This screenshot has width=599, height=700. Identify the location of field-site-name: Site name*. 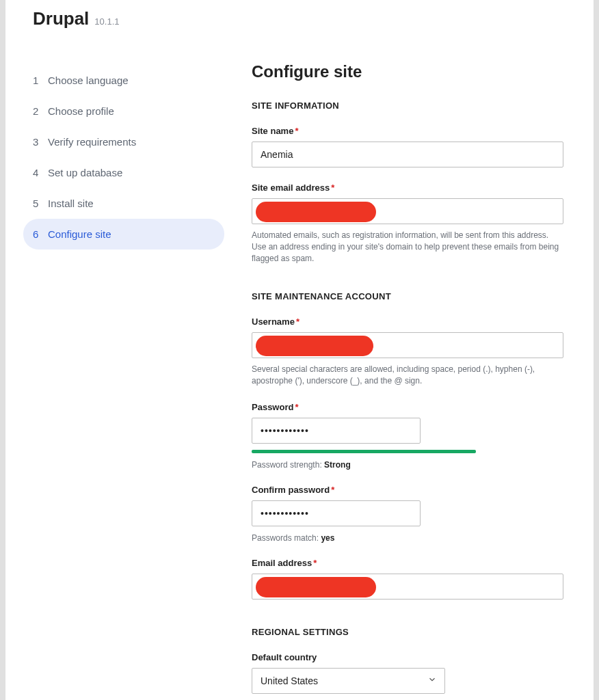
(408, 146).